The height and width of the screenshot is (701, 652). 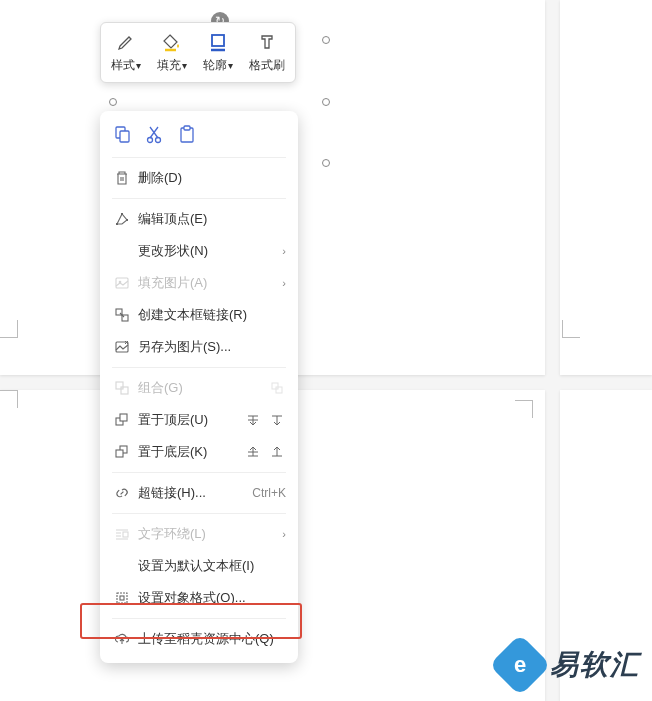 I want to click on hyperlink-label: 超链接(H)..., so click(x=195, y=493).